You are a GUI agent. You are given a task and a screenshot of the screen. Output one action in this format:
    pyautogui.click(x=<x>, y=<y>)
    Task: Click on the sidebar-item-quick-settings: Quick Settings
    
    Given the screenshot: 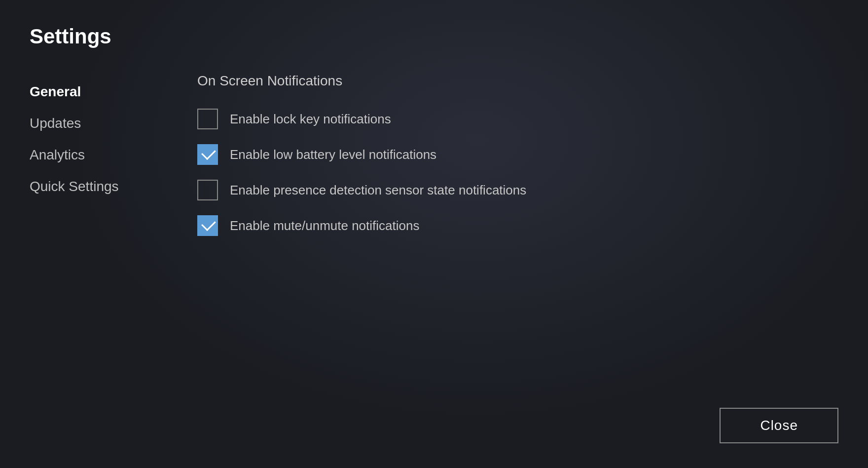 What is the action you would take?
    pyautogui.click(x=99, y=187)
    